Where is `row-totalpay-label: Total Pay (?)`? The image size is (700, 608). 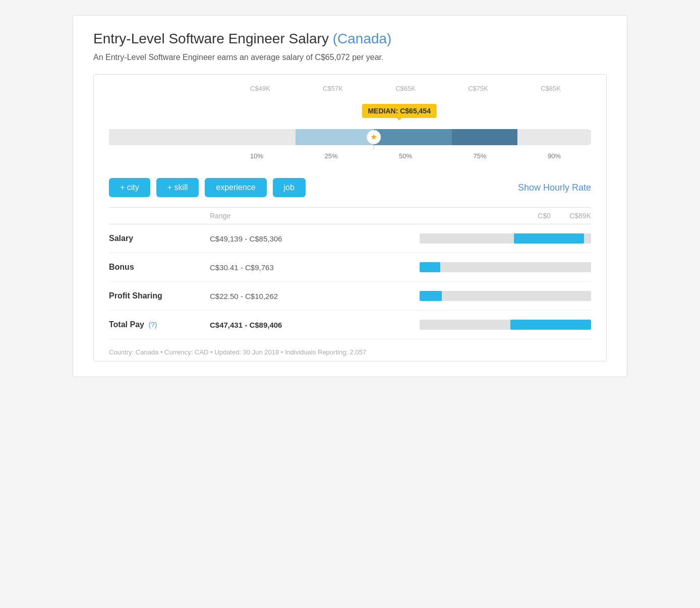
row-totalpay-label: Total Pay (?) is located at coordinates (159, 325).